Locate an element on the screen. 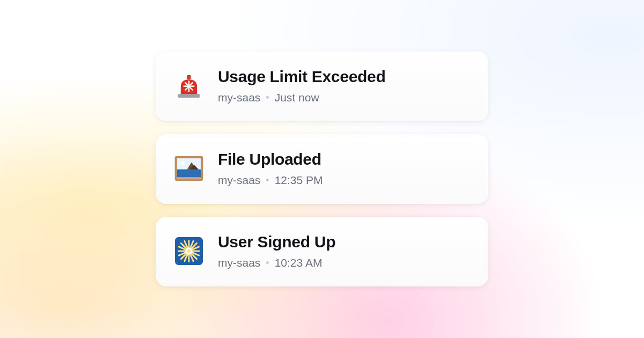 The width and height of the screenshot is (644, 338). notification-content: Usage Limit Exceeded my-saas • Just now is located at coordinates (302, 86).